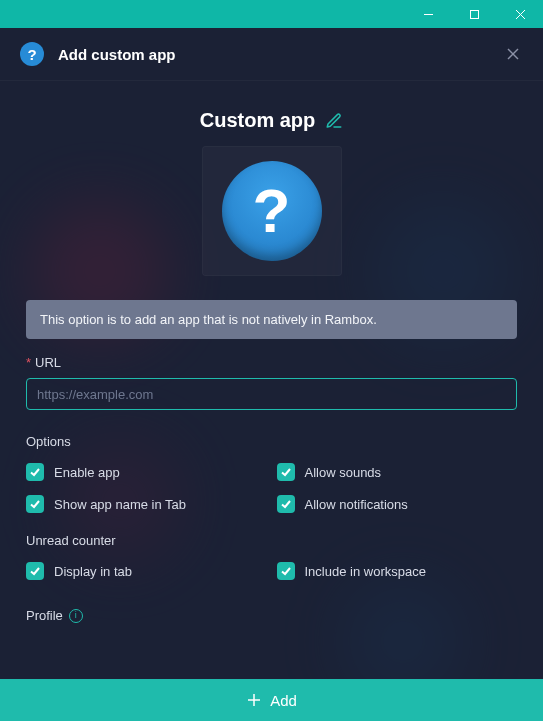  What do you see at coordinates (146, 504) in the screenshot?
I see `show-app-name-checkbox: Show app name in Tab` at bounding box center [146, 504].